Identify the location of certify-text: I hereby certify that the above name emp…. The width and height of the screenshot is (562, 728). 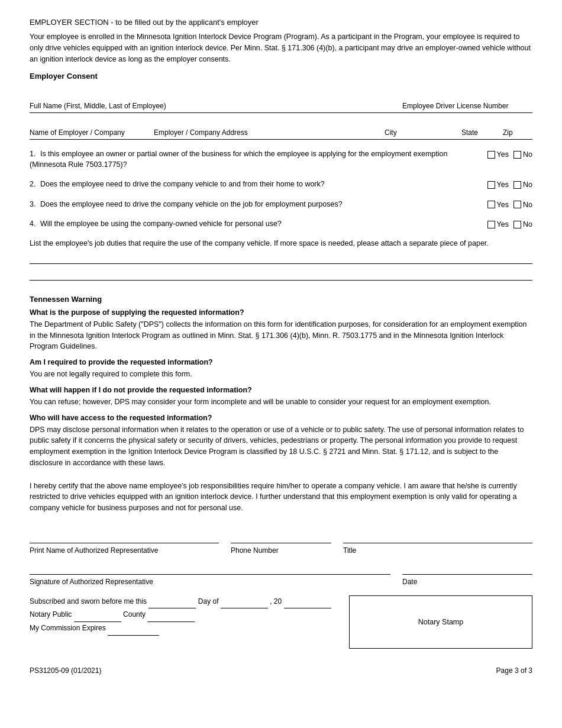
(281, 497).